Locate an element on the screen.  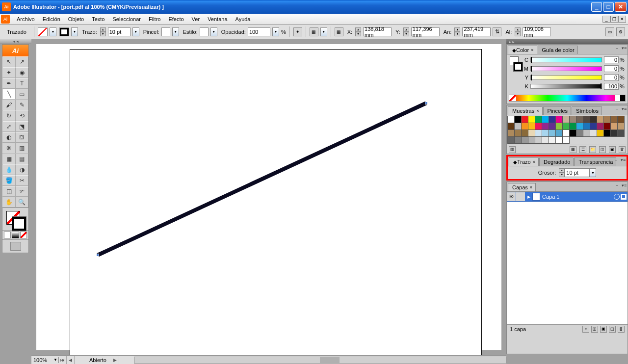
swatch-newcolor-icon: ▣ is located at coordinates (612, 150).